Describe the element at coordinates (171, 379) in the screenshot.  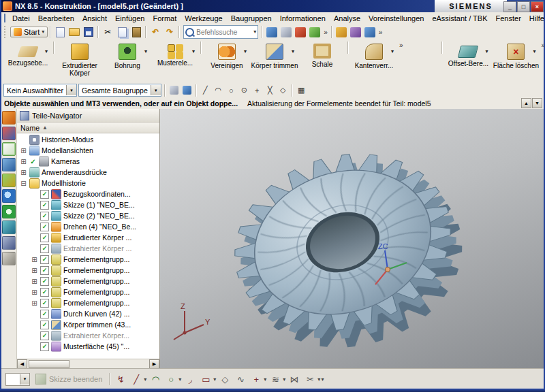
I see `circle-tool-button: ○` at that location.